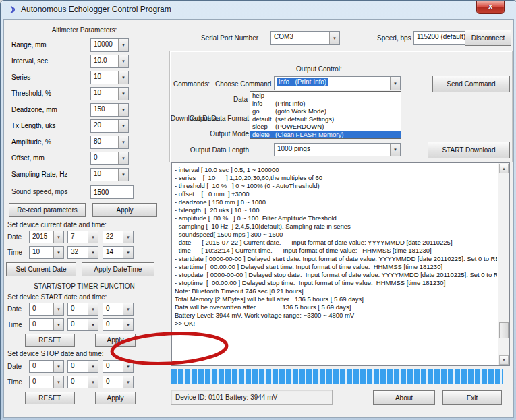  What do you see at coordinates (105, 45) in the screenshot?
I see `parameter-value: 10000` at bounding box center [105, 45].